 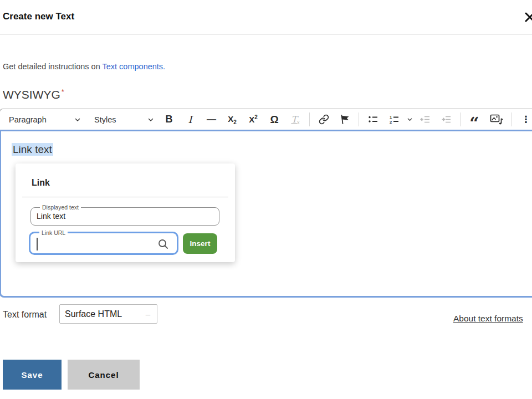 What do you see at coordinates (528, 17) in the screenshot?
I see `close-icon` at bounding box center [528, 17].